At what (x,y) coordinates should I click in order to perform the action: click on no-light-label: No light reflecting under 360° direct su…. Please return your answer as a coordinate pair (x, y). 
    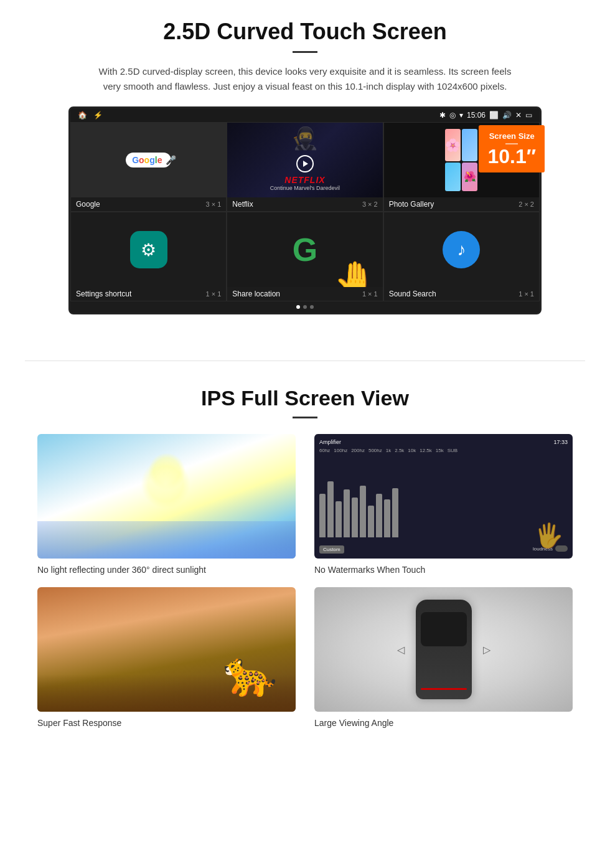
    Looking at the image, I should click on (167, 570).